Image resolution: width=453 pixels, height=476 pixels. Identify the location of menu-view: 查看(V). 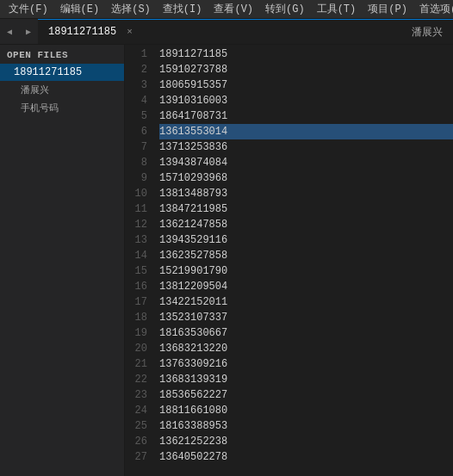
(233, 9).